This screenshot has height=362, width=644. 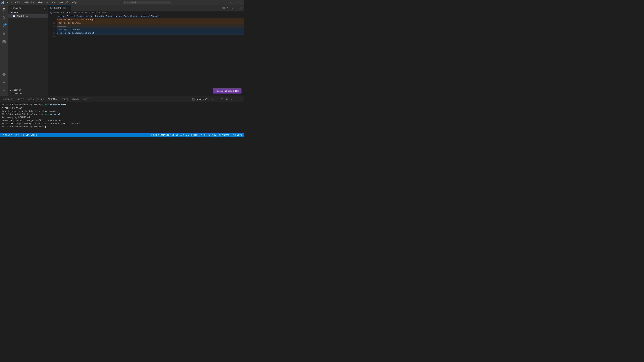 I want to click on navigate-down-button: ⌄, so click(x=232, y=8).